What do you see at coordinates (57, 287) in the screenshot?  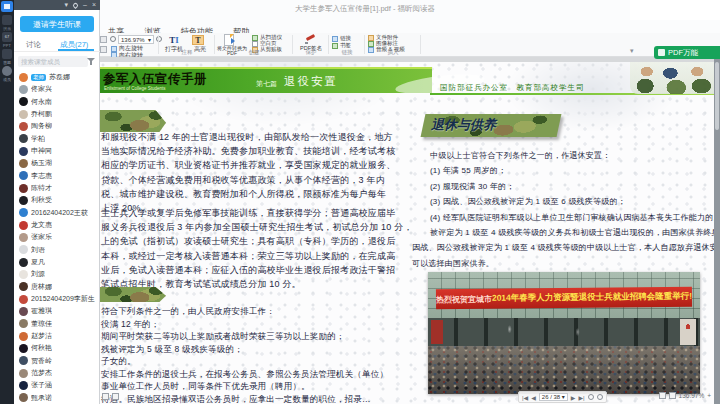 I see `member-row: 唐林娜` at bounding box center [57, 287].